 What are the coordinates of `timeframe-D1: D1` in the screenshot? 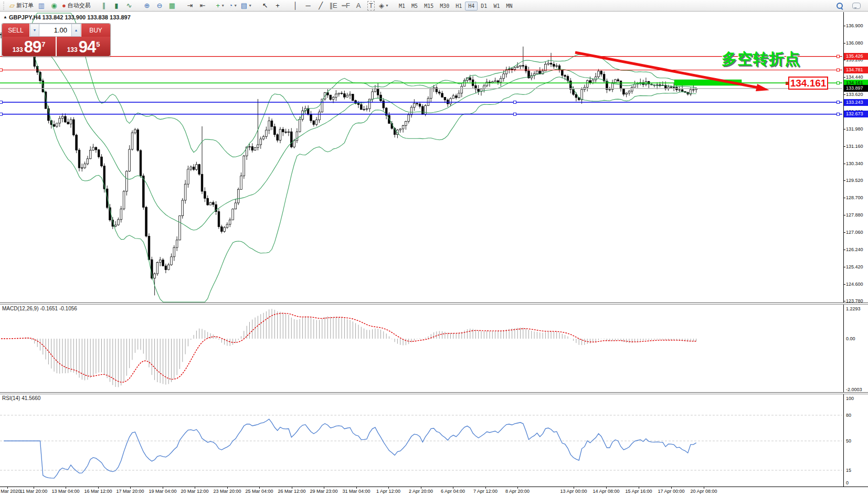 It's located at (484, 6).